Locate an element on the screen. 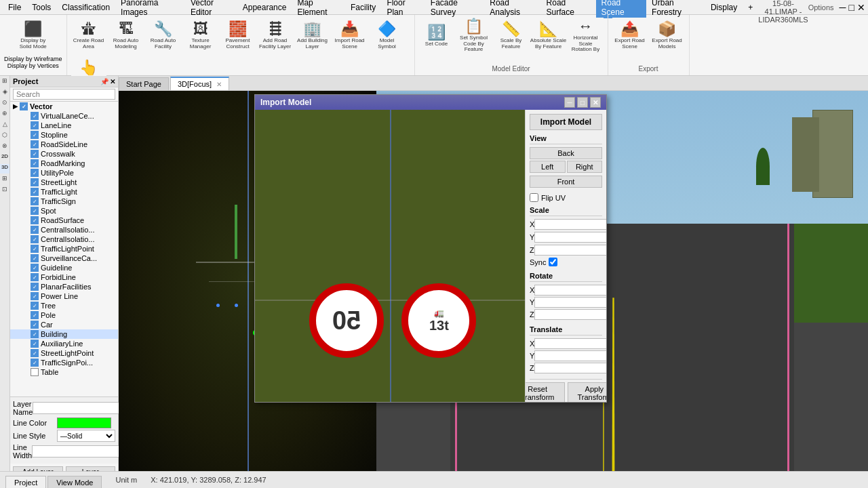  panel-close-btn: ✕ is located at coordinates (113, 81).